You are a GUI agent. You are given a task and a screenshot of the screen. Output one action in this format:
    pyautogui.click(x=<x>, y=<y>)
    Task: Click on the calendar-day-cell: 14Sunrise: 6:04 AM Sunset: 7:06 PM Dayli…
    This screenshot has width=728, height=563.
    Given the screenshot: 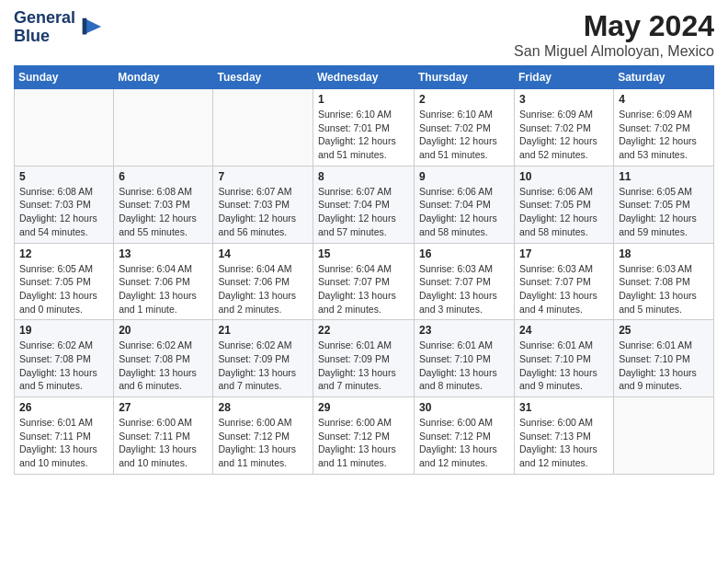 What is the action you would take?
    pyautogui.click(x=263, y=282)
    